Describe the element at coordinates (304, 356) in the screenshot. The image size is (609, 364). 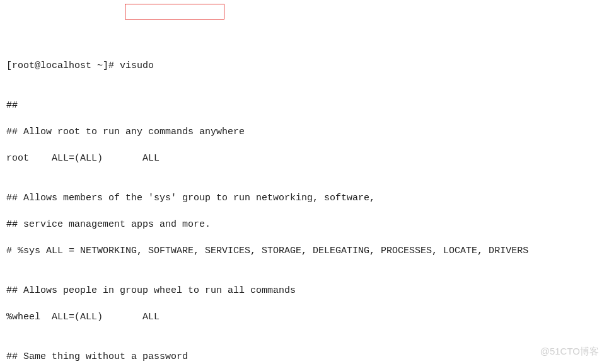
I see `file-line: ## Same thing without a password` at that location.